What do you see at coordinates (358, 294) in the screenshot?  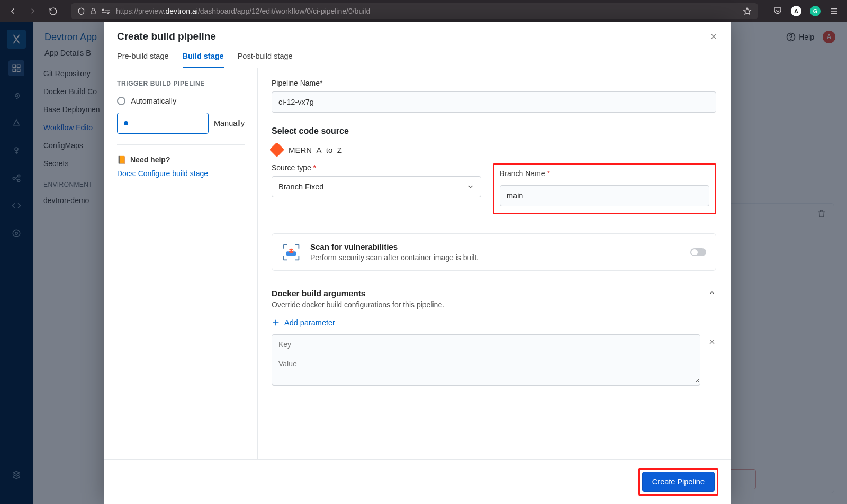 I see `dargs-title: Docker build arguments` at bounding box center [358, 294].